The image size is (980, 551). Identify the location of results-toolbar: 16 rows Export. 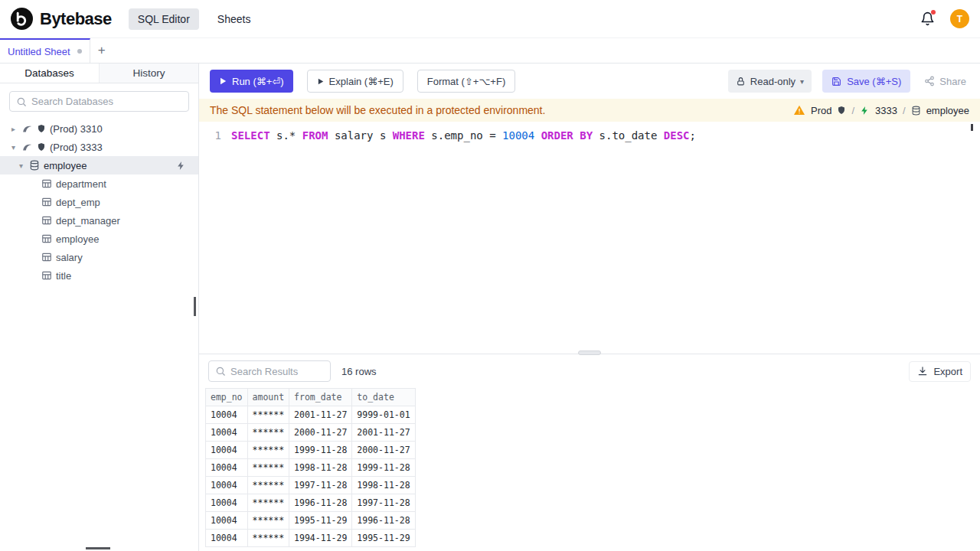
(590, 371).